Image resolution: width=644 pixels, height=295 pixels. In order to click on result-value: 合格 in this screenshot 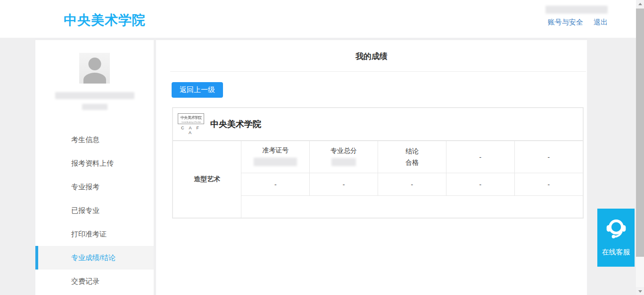, I will do `click(412, 163)`.